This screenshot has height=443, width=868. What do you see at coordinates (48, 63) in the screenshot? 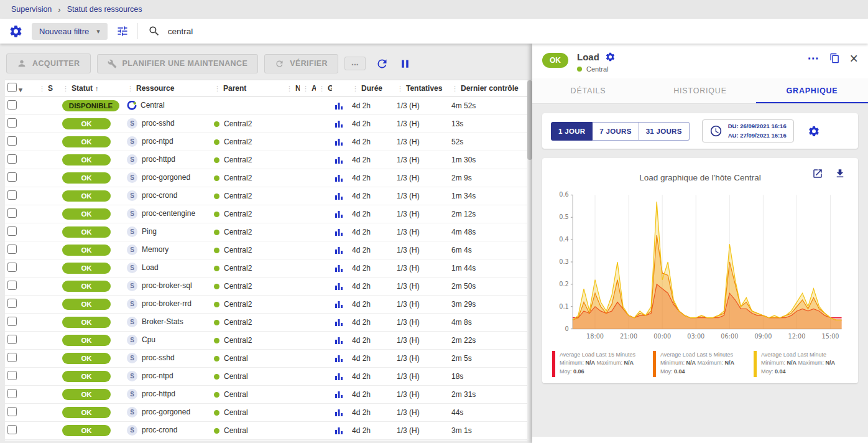
I see `acknowledge-button: ACQUITTER` at bounding box center [48, 63].